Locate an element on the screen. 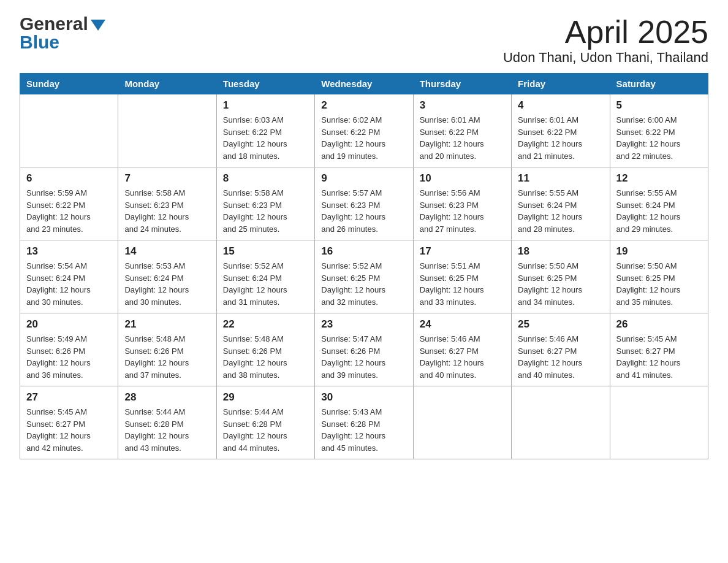 The width and height of the screenshot is (728, 563). day-info: Sunrise: 5:56 AMSunset: 6:23 PMDaylight:… is located at coordinates (462, 211).